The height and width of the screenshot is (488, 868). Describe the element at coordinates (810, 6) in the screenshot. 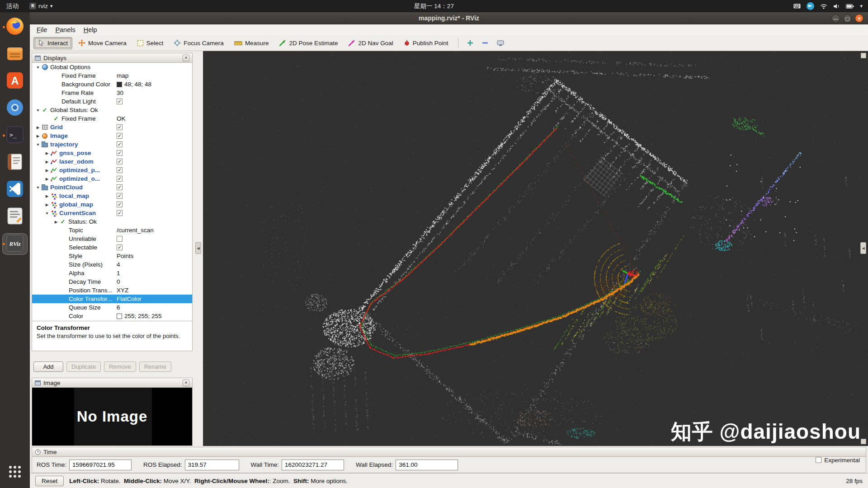

I see `telegram-icon` at that location.